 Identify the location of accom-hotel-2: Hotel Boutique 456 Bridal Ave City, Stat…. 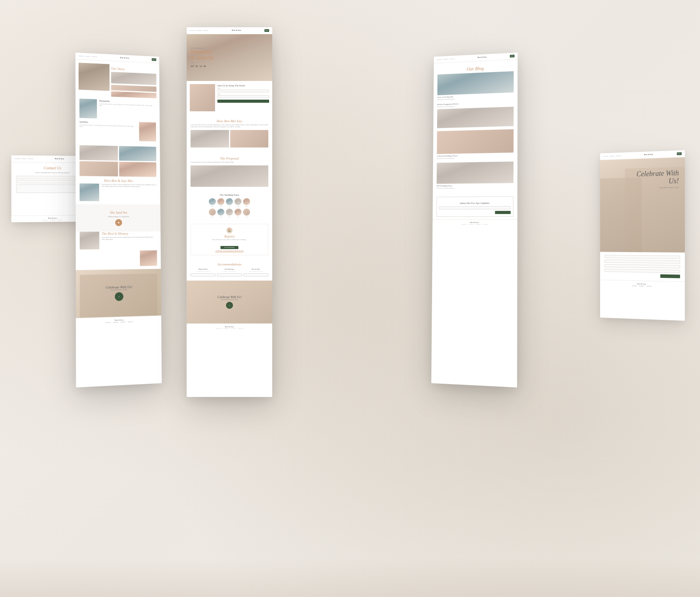
(229, 272).